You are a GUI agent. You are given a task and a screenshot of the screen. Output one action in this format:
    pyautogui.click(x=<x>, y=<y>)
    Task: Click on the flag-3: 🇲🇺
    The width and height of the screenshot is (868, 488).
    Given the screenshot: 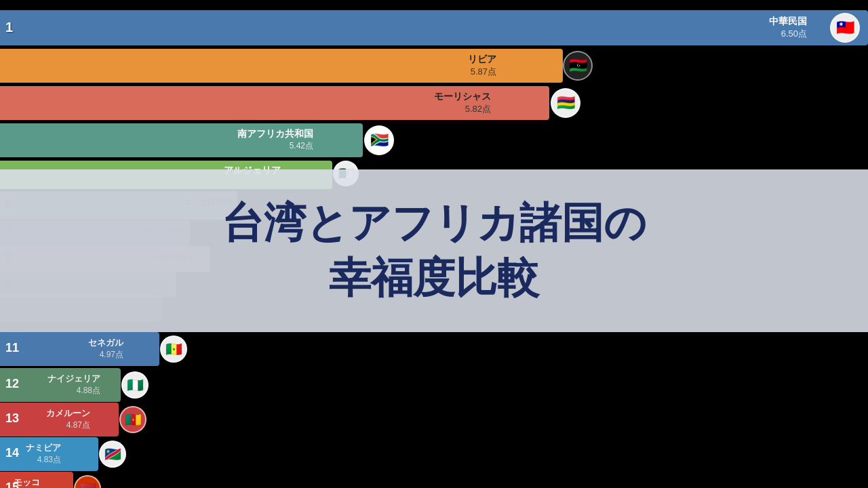 What is the action you would take?
    pyautogui.click(x=566, y=103)
    